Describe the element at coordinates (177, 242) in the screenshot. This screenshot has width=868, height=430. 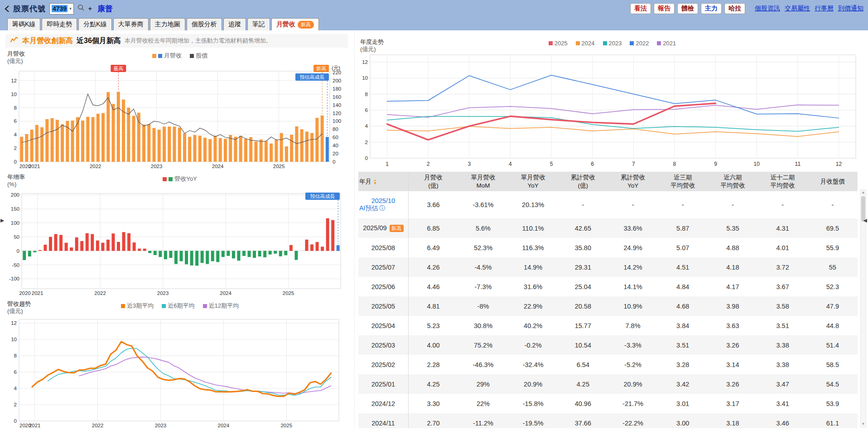
I see `yoy-chart-canvas: 200150100500-50-100預估高成長2020202120222023…` at that location.